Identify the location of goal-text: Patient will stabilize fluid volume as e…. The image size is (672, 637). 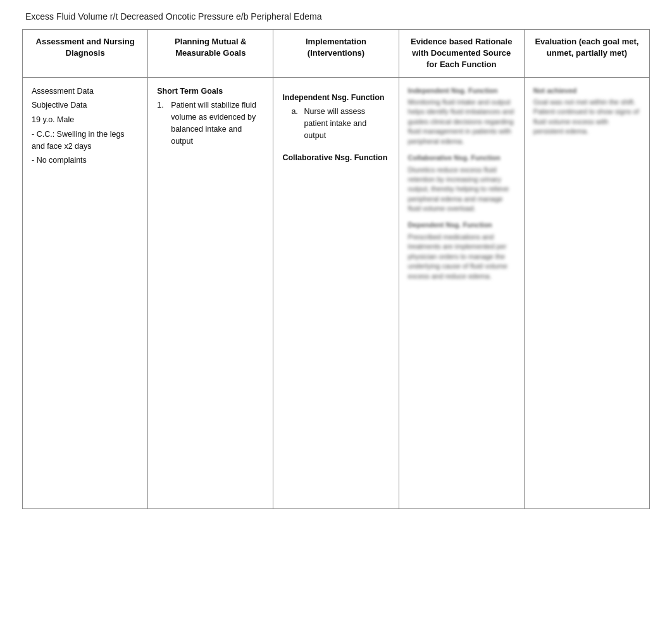
(218, 123).